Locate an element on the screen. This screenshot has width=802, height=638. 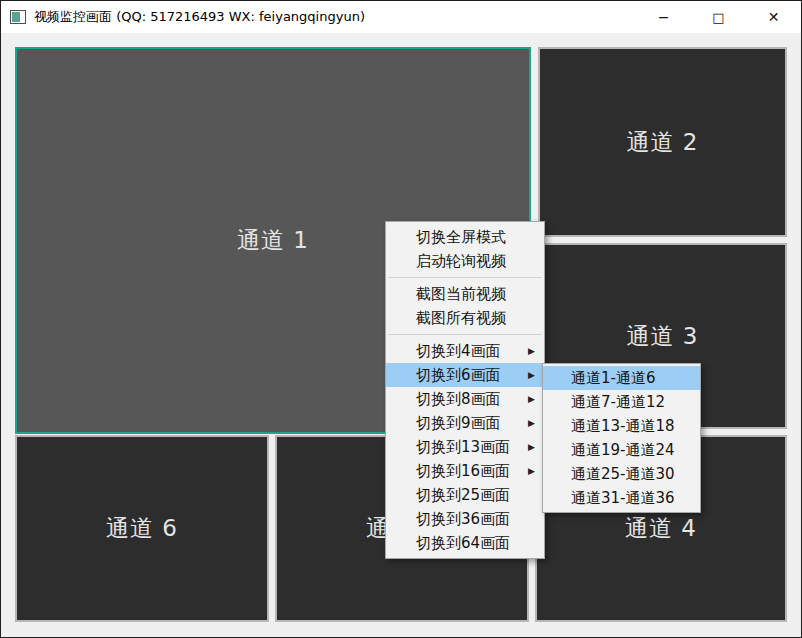
submenu-item-ch19-24: 通道19-通道24 is located at coordinates (622, 450).